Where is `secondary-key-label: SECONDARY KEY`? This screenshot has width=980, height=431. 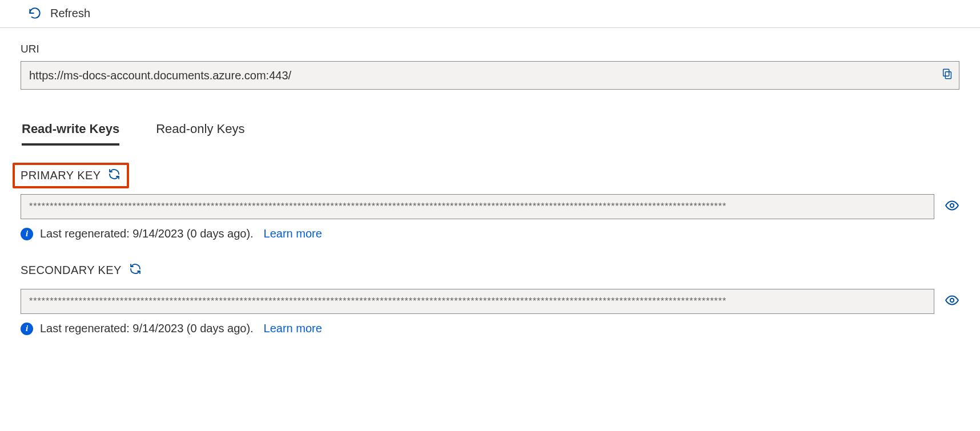 secondary-key-label: SECONDARY KEY is located at coordinates (71, 271).